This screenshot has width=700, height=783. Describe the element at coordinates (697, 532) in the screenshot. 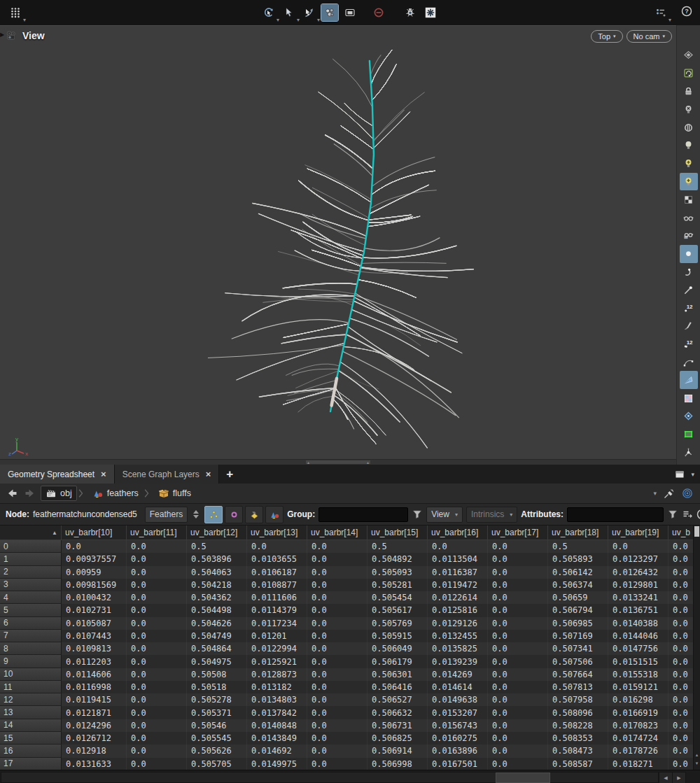

I see `vscroll-thumb` at that location.